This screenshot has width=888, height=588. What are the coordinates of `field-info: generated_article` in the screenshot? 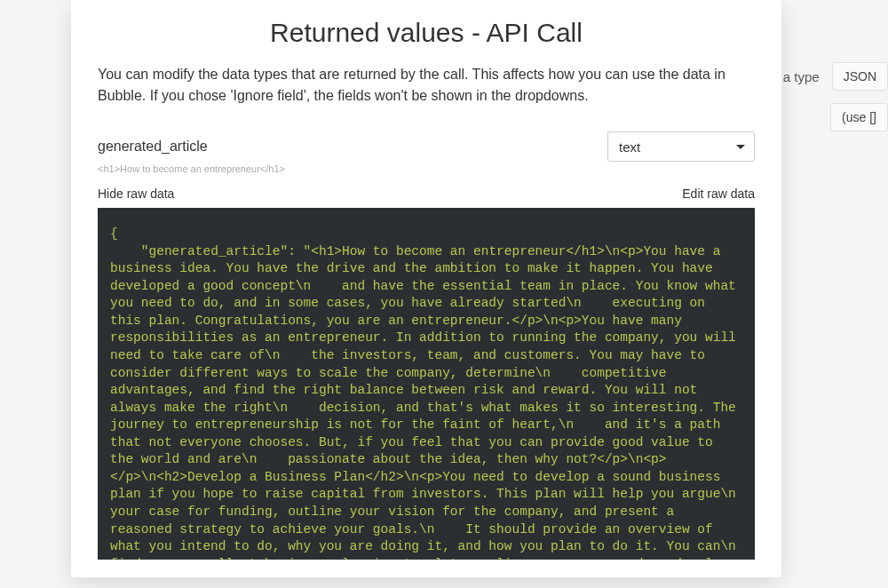 It's located at (153, 147).